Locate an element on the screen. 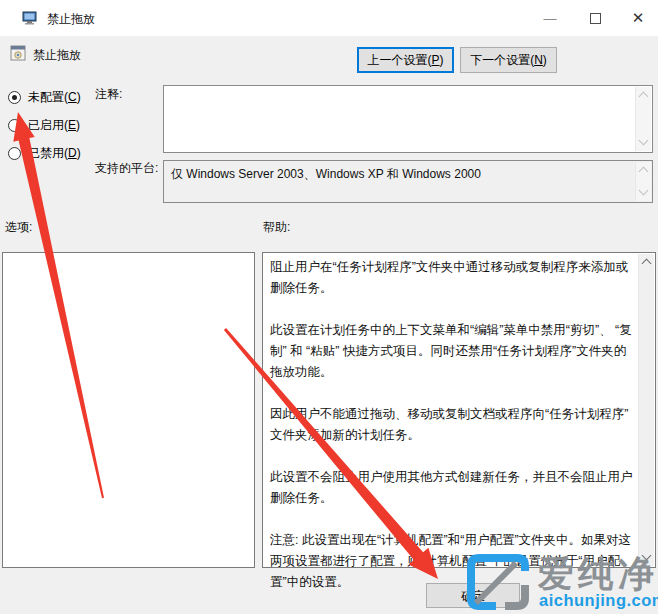 This screenshot has width=658, height=614. radio-not-configured-circle is located at coordinates (14, 98).